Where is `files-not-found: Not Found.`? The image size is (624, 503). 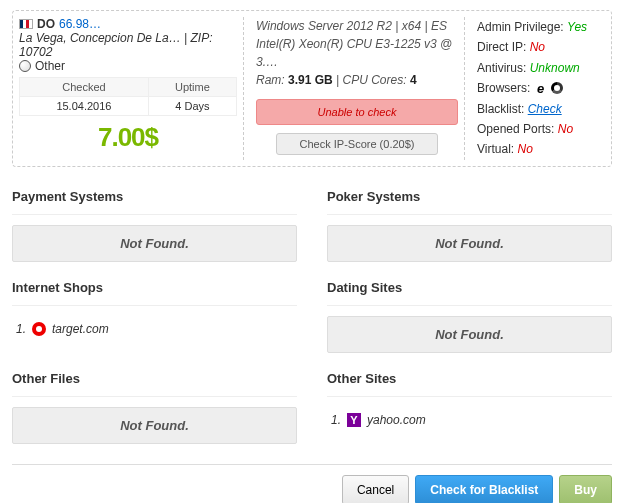
files-not-found: Not Found. is located at coordinates (154, 426).